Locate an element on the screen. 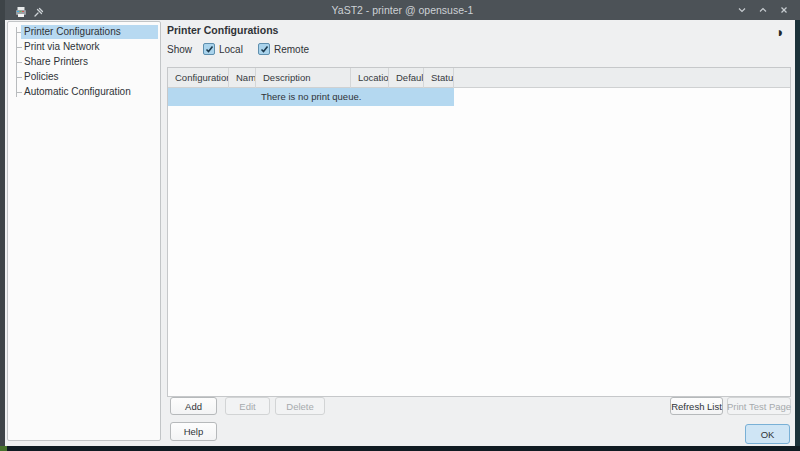 Image resolution: width=800 pixels, height=451 pixels. desktop-bottom-edge is located at coordinates (400, 448).